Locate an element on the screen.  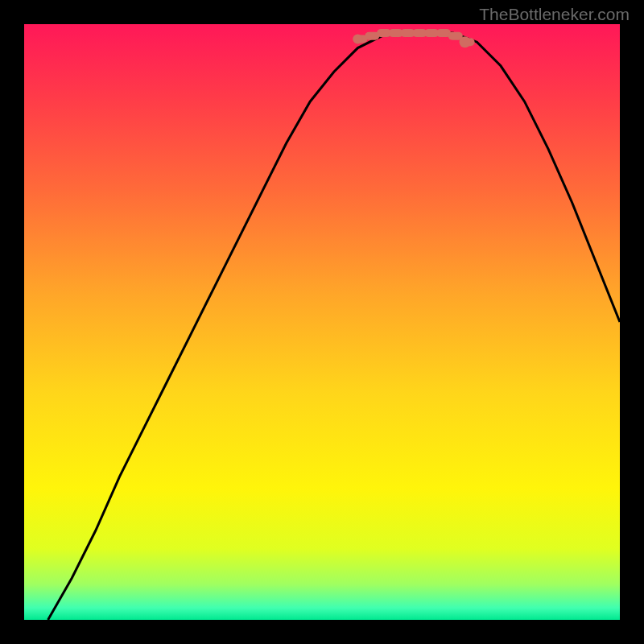
start-dot is located at coordinates (357, 39).